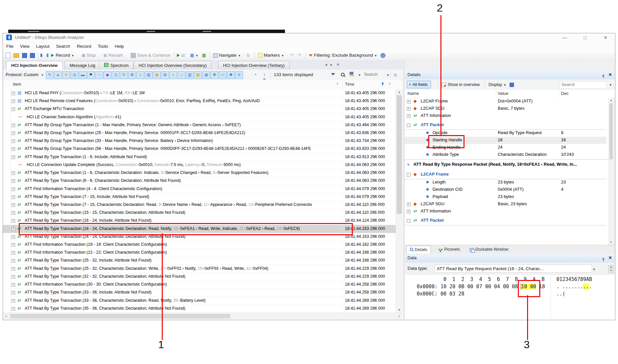 The width and height of the screenshot is (618, 364). What do you see at coordinates (124, 75) in the screenshot?
I see `swirl-icon: ↻` at bounding box center [124, 75].